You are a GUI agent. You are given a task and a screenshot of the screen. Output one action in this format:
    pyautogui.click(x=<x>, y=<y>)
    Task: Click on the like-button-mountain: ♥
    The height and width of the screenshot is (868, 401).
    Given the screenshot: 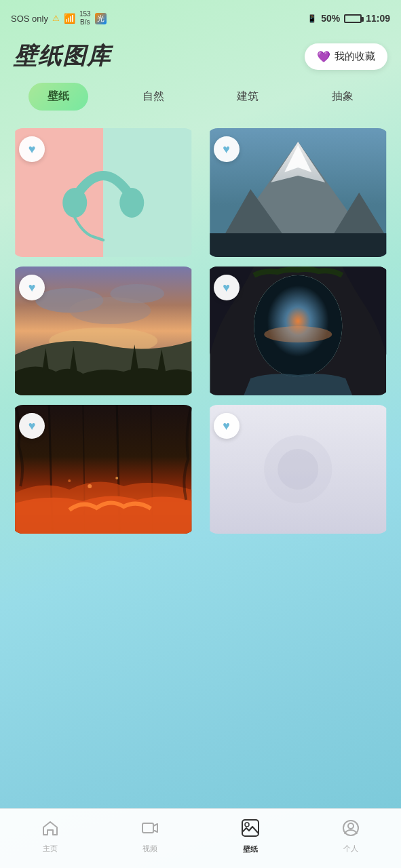 What is the action you would take?
    pyautogui.click(x=227, y=149)
    